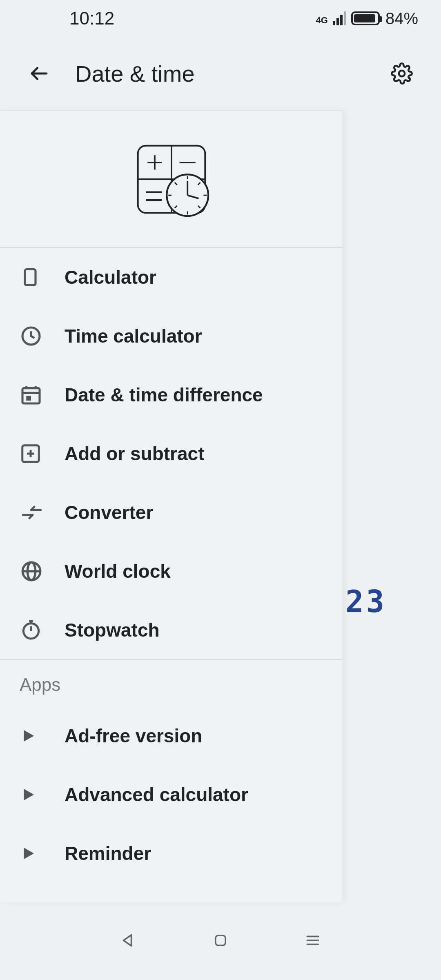  Describe the element at coordinates (172, 736) in the screenshot. I see `apps-item-ad-free: Ad-free version` at that location.